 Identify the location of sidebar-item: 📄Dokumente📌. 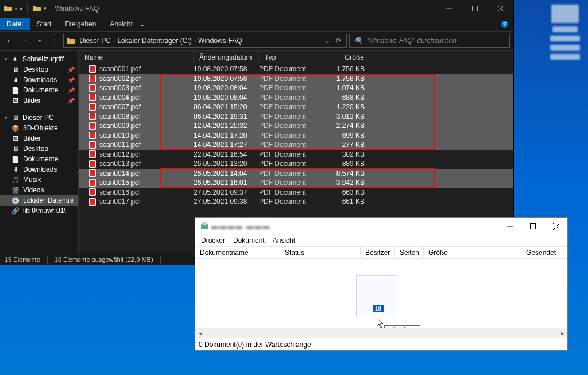
(39, 90).